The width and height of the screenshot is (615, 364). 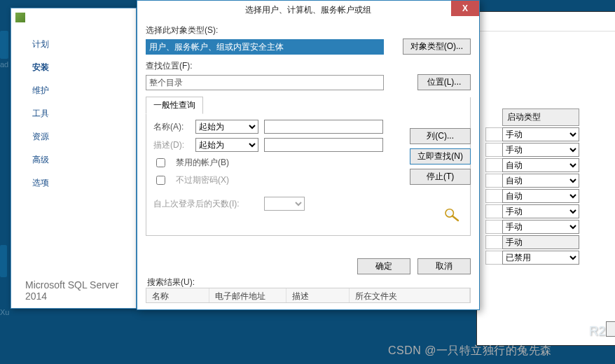 I want to click on search-icon, so click(x=452, y=214).